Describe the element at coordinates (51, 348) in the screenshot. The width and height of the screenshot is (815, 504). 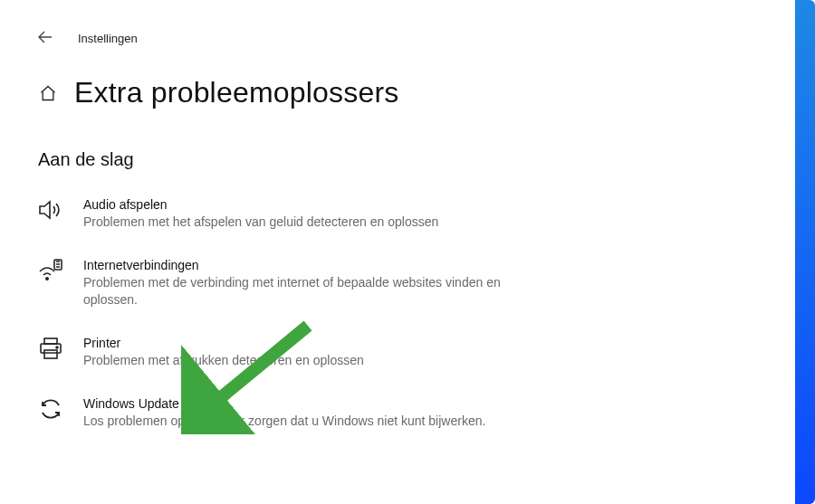
I see `printer-icon` at that location.